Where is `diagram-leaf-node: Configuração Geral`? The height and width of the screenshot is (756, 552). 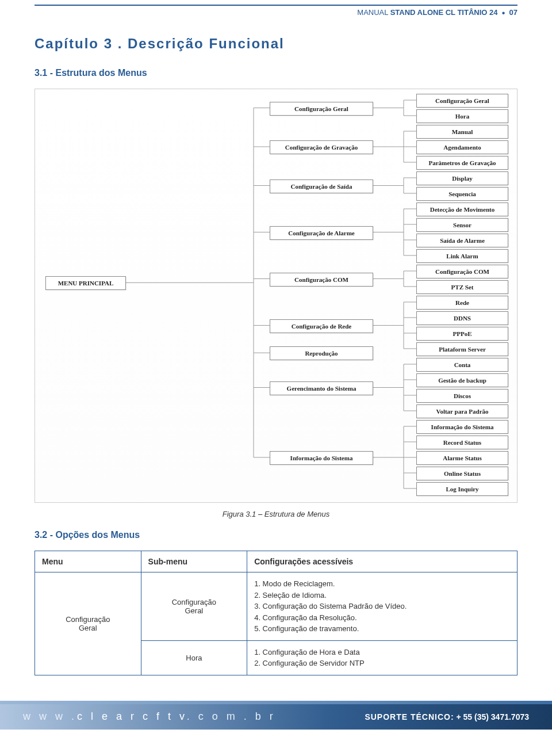
diagram-leaf-node: Configuração Geral is located at coordinates (462, 101).